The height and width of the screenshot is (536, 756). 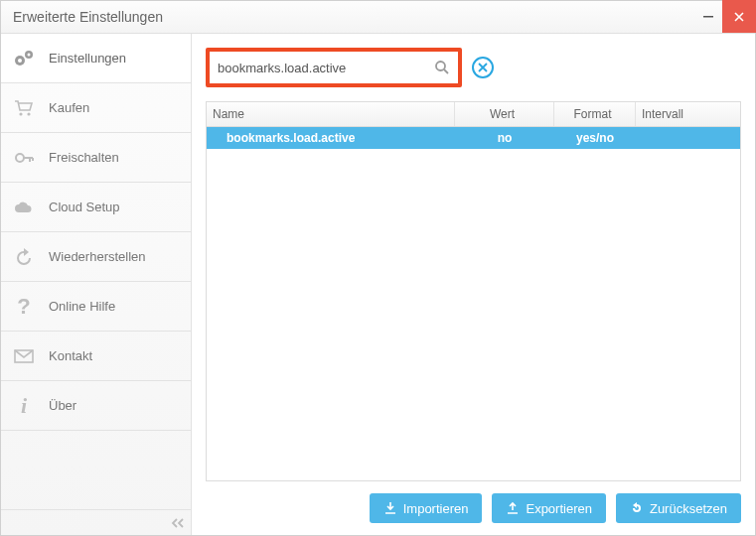 What do you see at coordinates (739, 16) in the screenshot?
I see `close-button` at bounding box center [739, 16].